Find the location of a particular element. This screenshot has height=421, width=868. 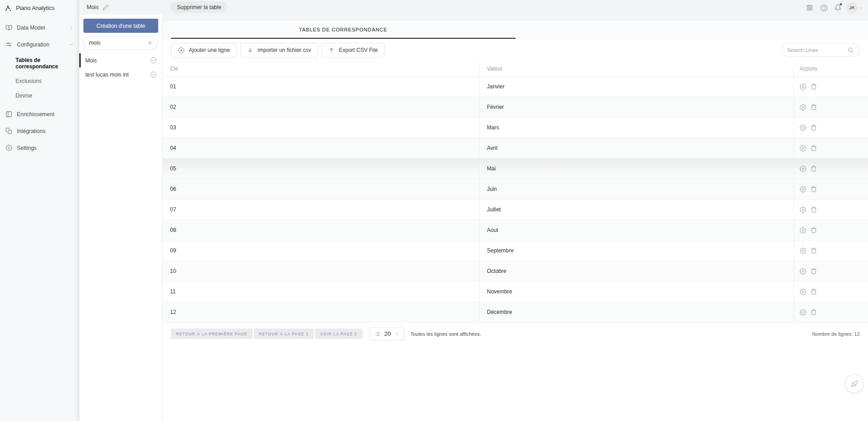

table-row: 04 Avril is located at coordinates (515, 149).